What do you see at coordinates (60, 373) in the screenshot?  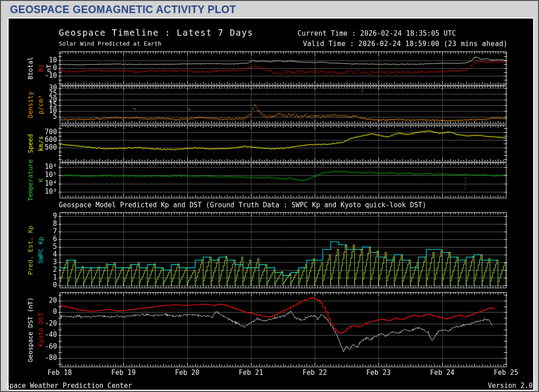 I see `x-tick-label: Feb 18` at bounding box center [60, 373].